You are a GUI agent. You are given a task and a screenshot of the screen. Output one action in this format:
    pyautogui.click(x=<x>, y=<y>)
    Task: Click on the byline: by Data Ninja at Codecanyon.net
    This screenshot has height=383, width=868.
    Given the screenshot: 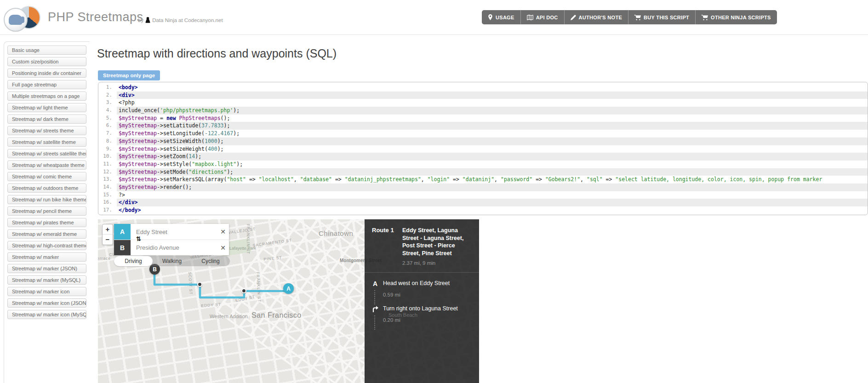 What is the action you would take?
    pyautogui.click(x=180, y=20)
    